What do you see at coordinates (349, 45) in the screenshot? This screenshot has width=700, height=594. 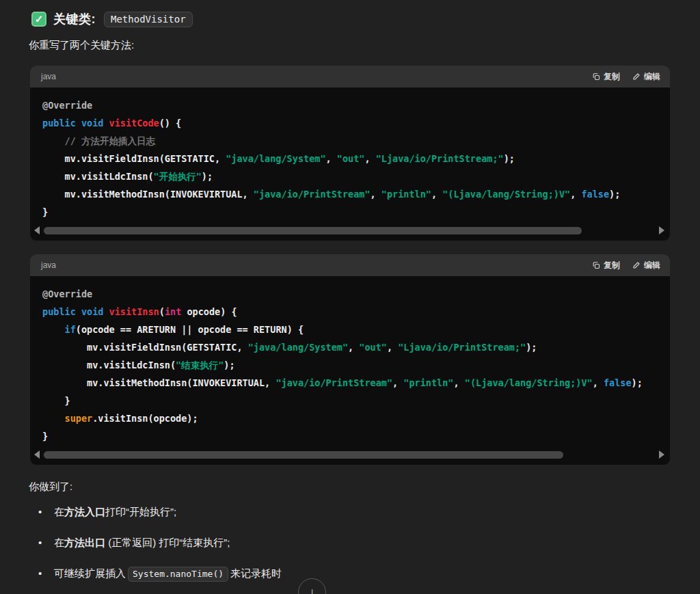 I see `intro-text: 你重写了两个关键方法:` at bounding box center [349, 45].